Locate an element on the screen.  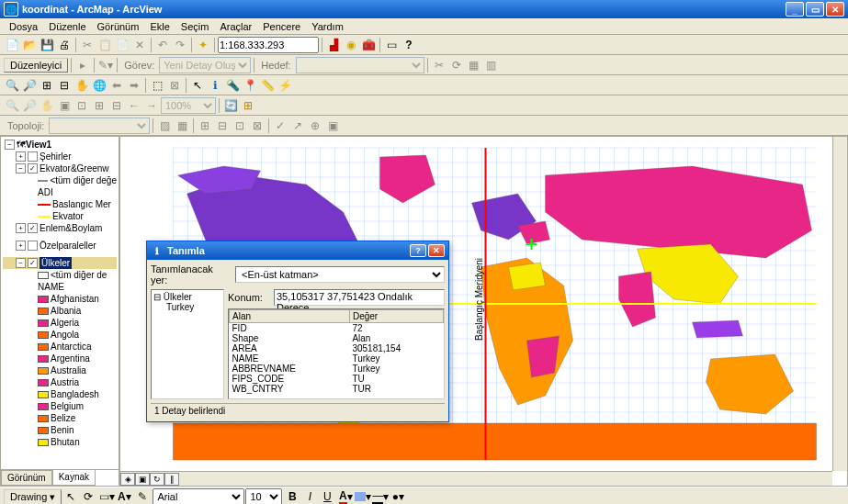
toc-sym: Algeria is located at coordinates (60, 323).